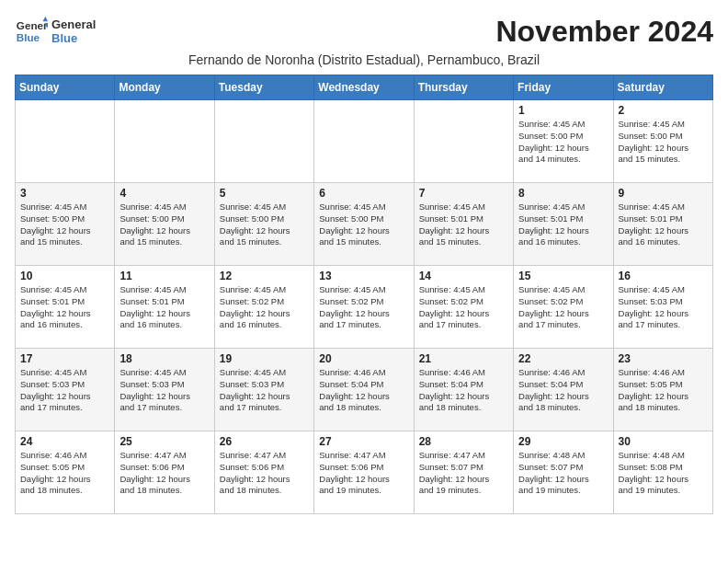  What do you see at coordinates (364, 193) in the screenshot?
I see `day-number: 6` at bounding box center [364, 193].